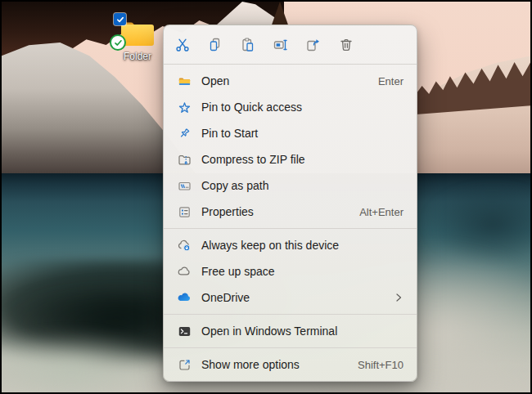  I want to click on delete-button, so click(346, 45).